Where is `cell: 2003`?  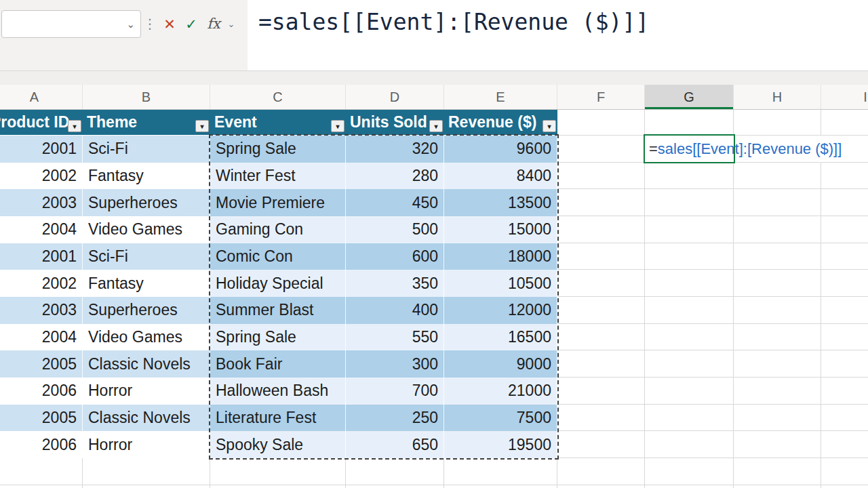 cell: 2003 is located at coordinates (41, 310).